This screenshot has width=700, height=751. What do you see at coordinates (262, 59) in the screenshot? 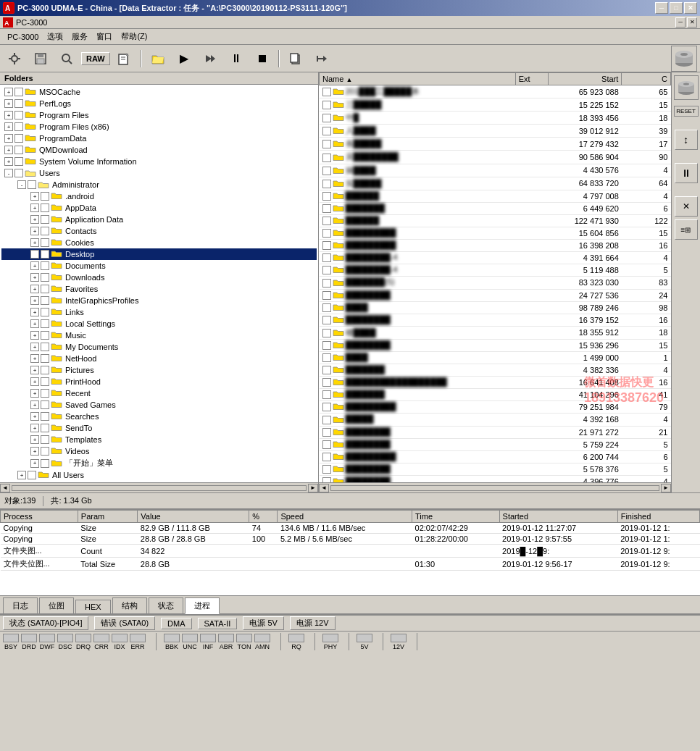
I see `stop-button: ⏹` at bounding box center [262, 59].